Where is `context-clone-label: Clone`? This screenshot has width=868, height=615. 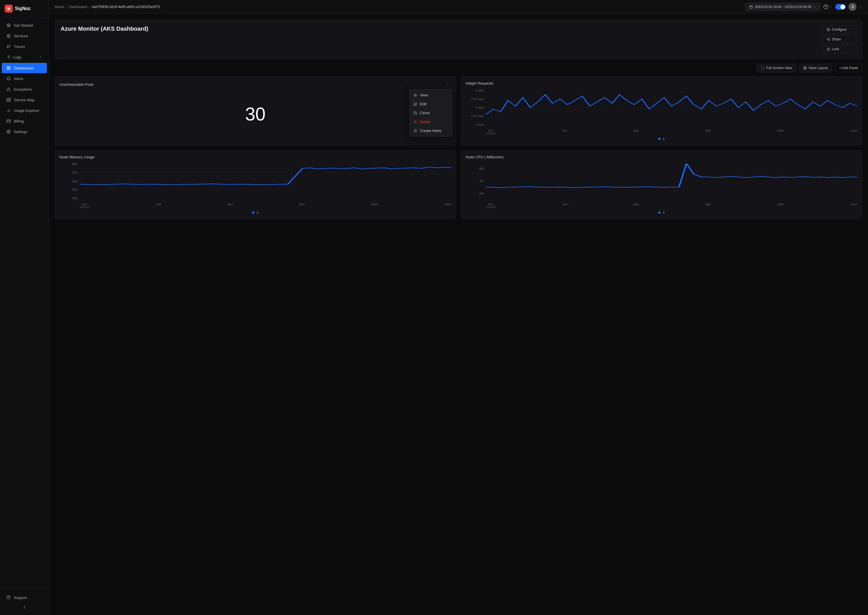 context-clone-label: Clone is located at coordinates (425, 113).